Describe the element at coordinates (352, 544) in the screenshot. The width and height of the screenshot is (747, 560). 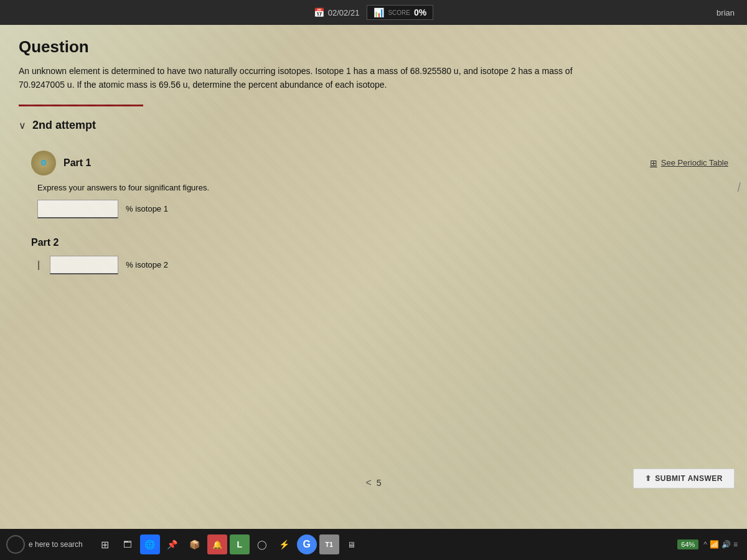
I see `monitor-icon: 🖥` at that location.